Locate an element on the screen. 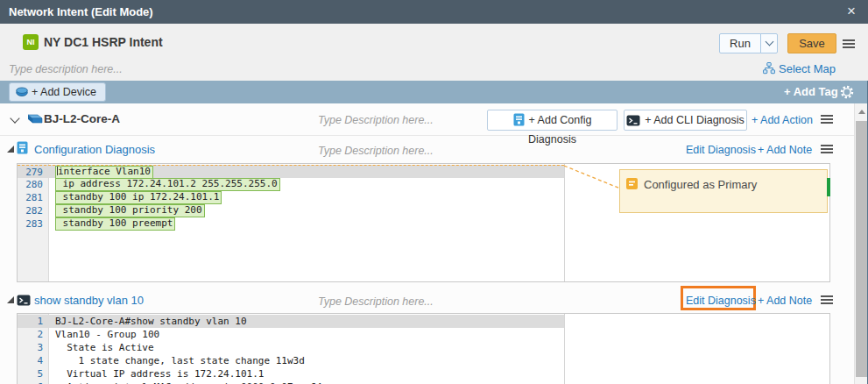 The width and height of the screenshot is (868, 384). code-line: 6 Active virtual MAC address is 0000.0c0… is located at coordinates (291, 382).